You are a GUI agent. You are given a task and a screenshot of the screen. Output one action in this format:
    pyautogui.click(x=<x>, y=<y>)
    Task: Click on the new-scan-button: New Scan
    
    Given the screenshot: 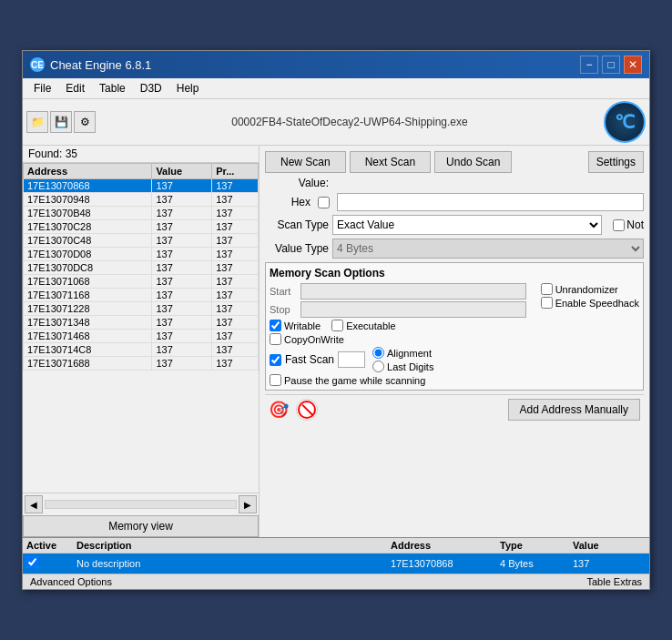 What is the action you would take?
    pyautogui.click(x=306, y=162)
    